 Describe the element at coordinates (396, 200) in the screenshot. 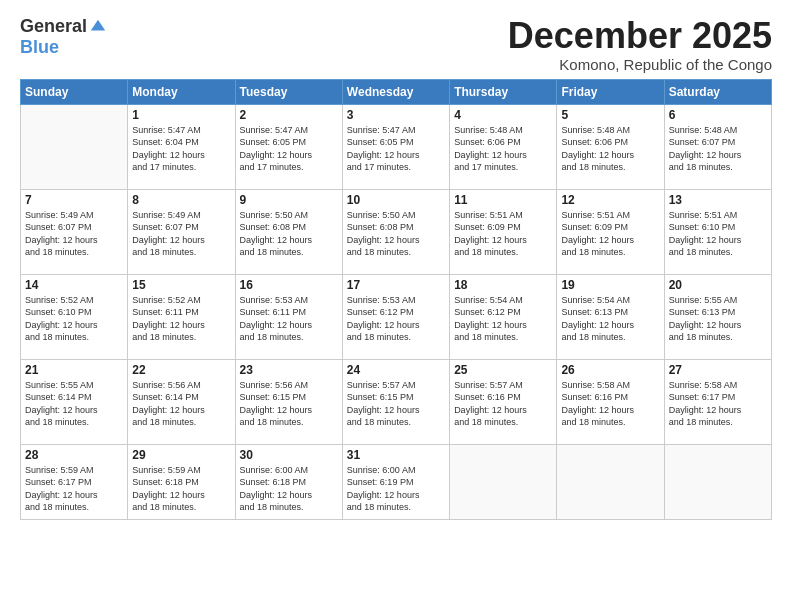

I see `day-number: 10` at that location.